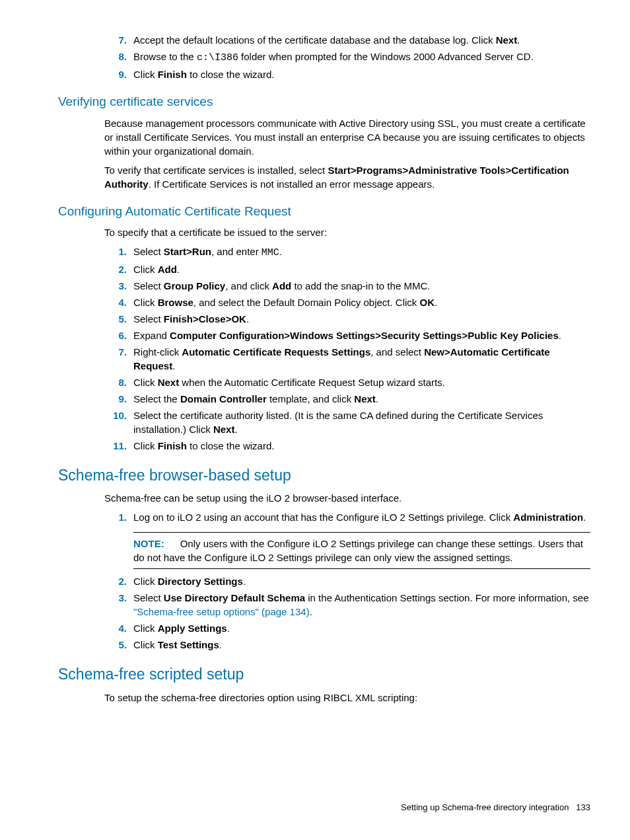  Describe the element at coordinates (119, 422) in the screenshot. I see `list-number: 10.` at that location.